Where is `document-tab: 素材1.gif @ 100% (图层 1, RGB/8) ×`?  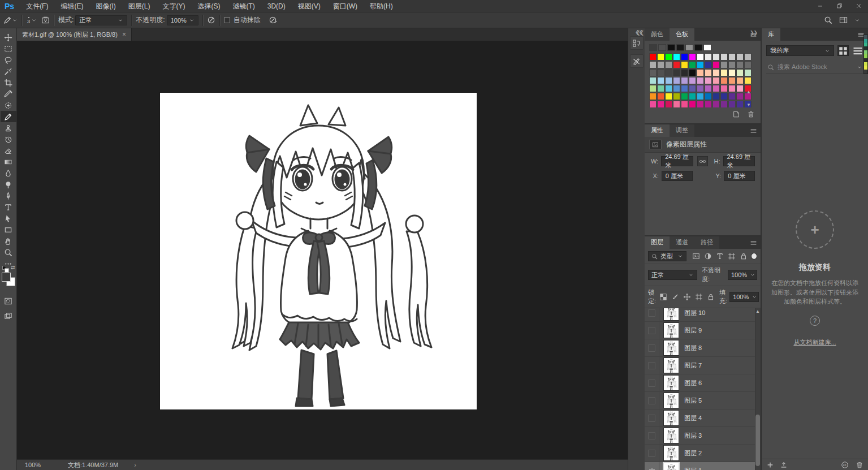
document-tab: 素材1.gif @ 100% (图层 1, RGB/8) × is located at coordinates (75, 35).